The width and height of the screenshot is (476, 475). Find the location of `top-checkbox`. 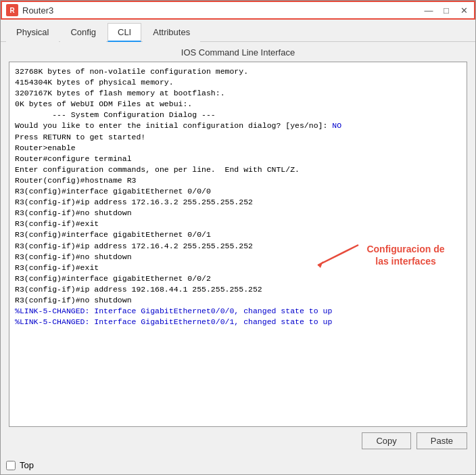

top-checkbox is located at coordinates (11, 466).